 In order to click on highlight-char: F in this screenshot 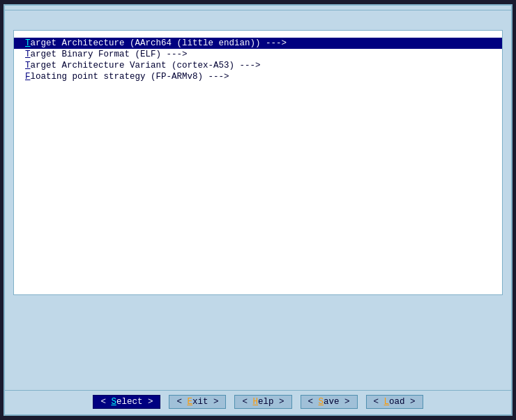, I will do `click(28, 77)`.